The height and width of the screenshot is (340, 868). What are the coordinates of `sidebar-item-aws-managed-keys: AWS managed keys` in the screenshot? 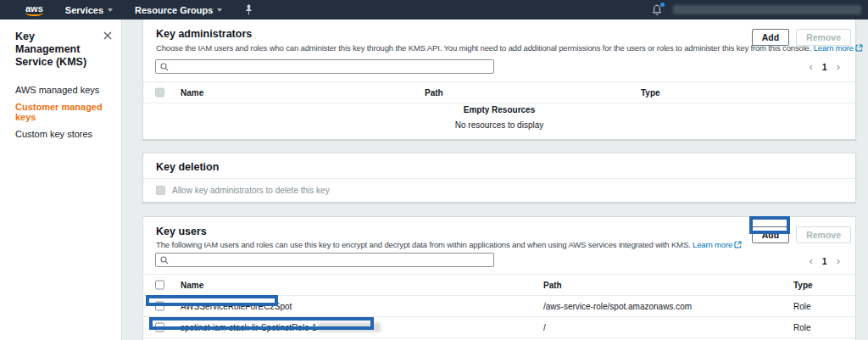 It's located at (61, 90).